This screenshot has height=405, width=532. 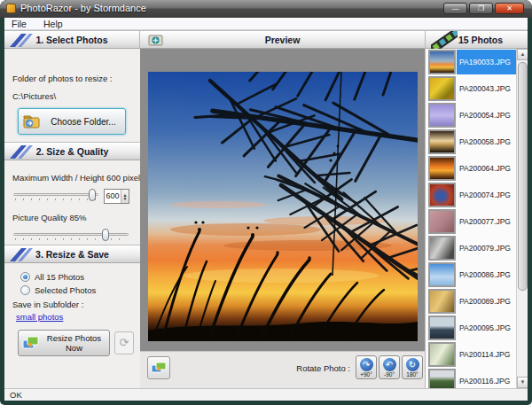 What do you see at coordinates (471, 248) in the screenshot?
I see `photo-list-item: PA200079.JPG` at bounding box center [471, 248].